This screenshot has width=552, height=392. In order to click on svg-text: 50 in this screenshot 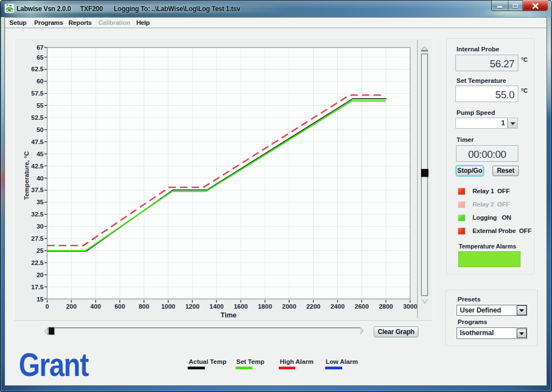, I will do `click(40, 130)`.